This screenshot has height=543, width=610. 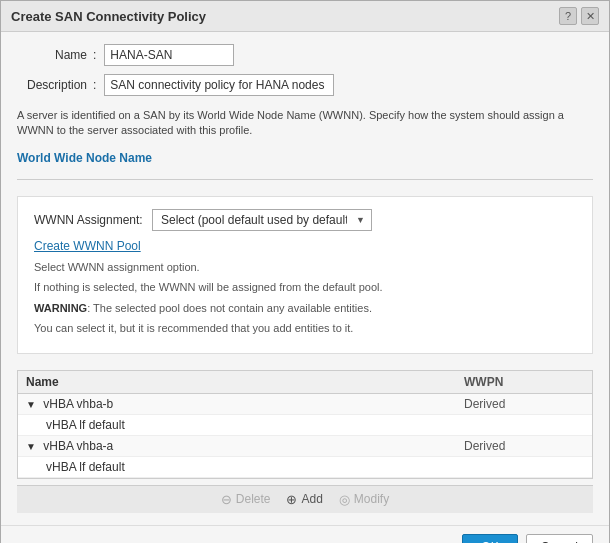 I want to click on delete-button: ⊖ Delete, so click(x=246, y=500).